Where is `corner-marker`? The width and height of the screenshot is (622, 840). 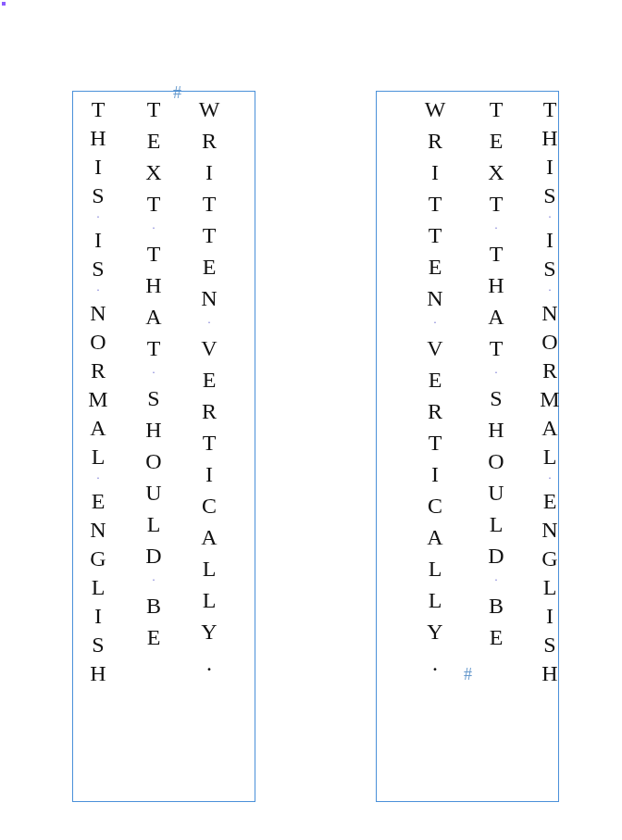 corner-marker is located at coordinates (4, 4).